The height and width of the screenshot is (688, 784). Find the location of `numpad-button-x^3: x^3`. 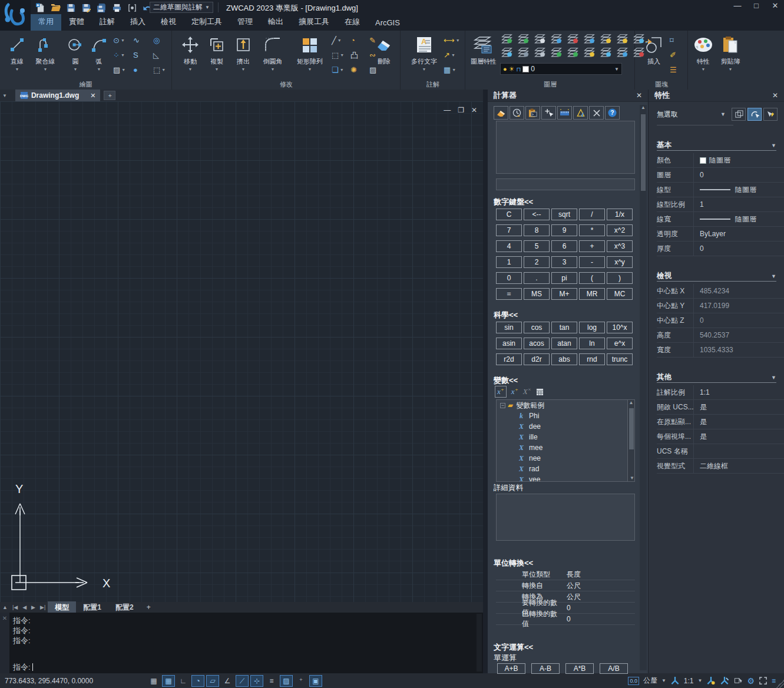

numpad-button-x^3: x^3 is located at coordinates (620, 246).